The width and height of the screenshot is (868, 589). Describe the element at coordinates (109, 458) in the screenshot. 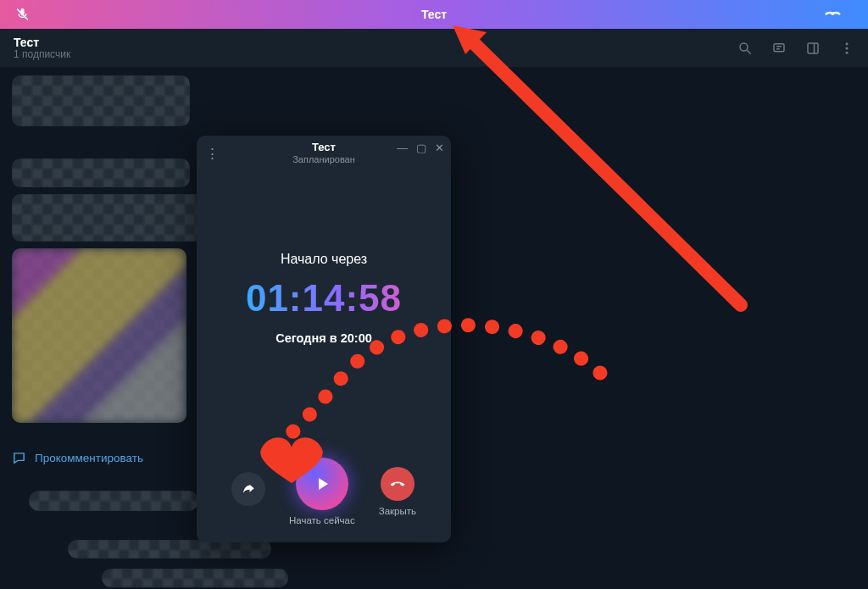

I see `comment-link: Прокомментировать` at that location.